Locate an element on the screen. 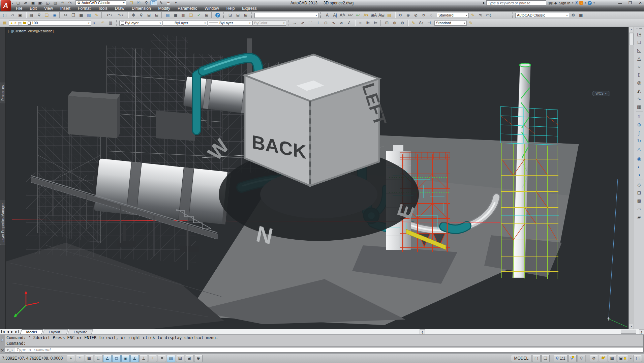  layer-properties-manager-icon: ▤ is located at coordinates (5, 23).